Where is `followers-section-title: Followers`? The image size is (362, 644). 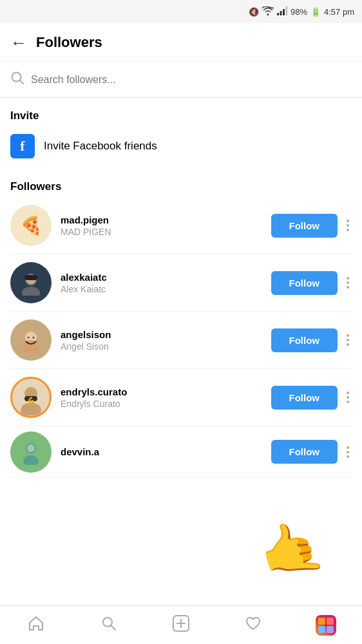 followers-section-title: Followers is located at coordinates (181, 187).